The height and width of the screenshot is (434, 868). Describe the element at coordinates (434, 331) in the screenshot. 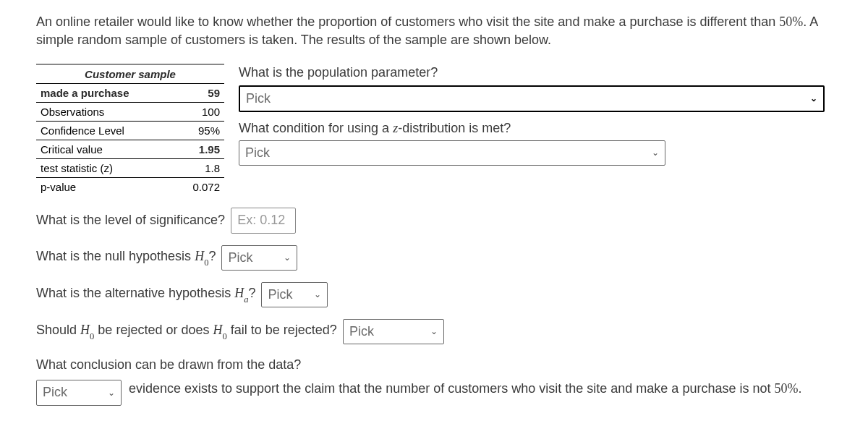

I see `reject-line: Should H0 be rejected or does H0 fail to…` at that location.